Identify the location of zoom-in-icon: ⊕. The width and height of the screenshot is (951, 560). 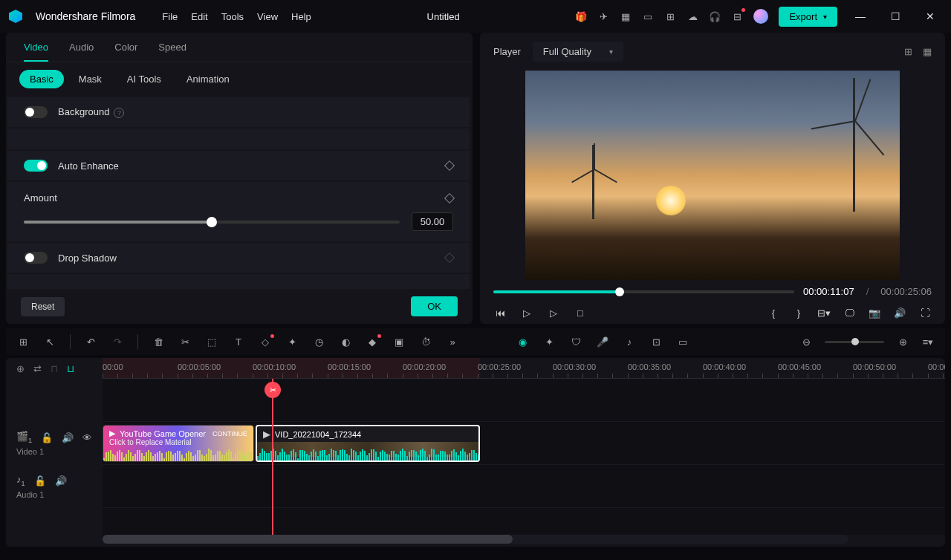
(903, 342).